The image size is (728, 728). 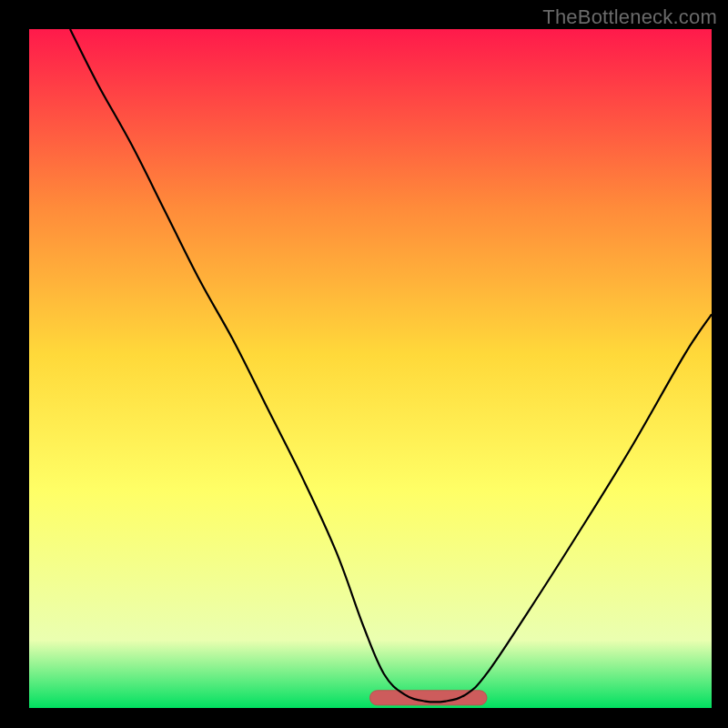 What do you see at coordinates (630, 17) in the screenshot?
I see `watermark-text: TheBottleneck.com` at bounding box center [630, 17].